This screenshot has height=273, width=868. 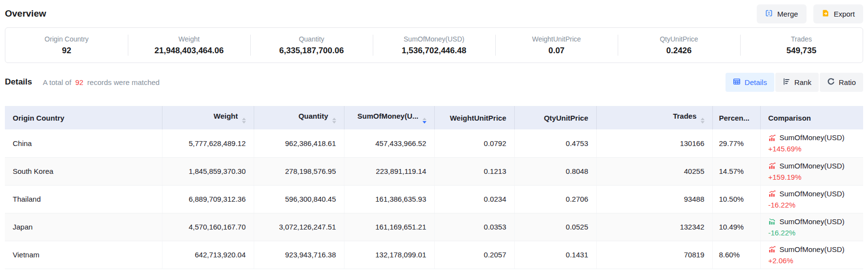 What do you see at coordinates (83, 227) in the screenshot?
I see `cell-country: Japan` at bounding box center [83, 227].